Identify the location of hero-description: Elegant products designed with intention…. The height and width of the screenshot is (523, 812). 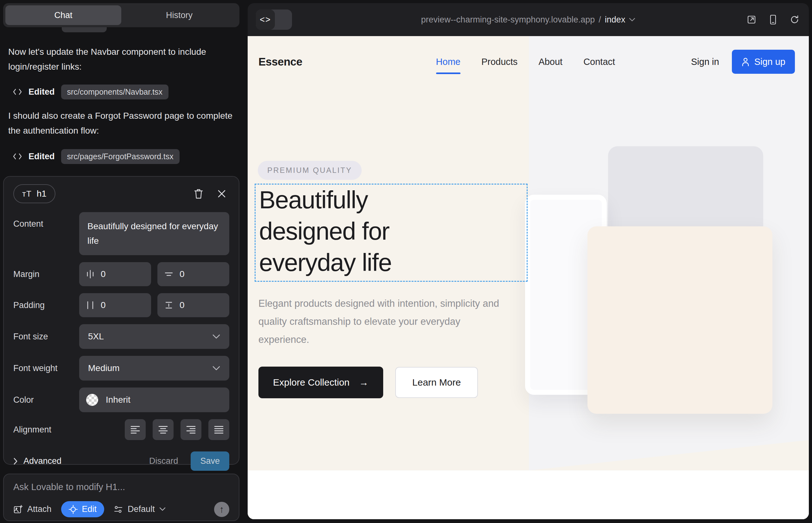
(385, 321).